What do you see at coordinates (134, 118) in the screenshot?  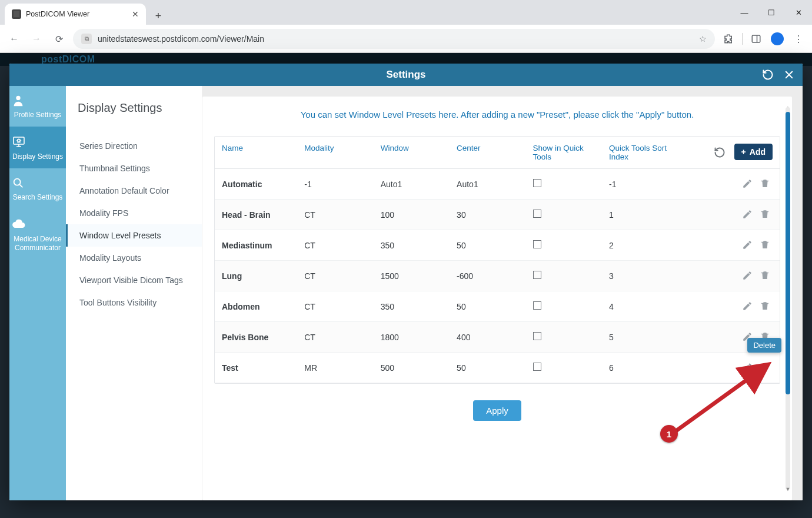 I see `page-title: Display Settings` at bounding box center [134, 118].